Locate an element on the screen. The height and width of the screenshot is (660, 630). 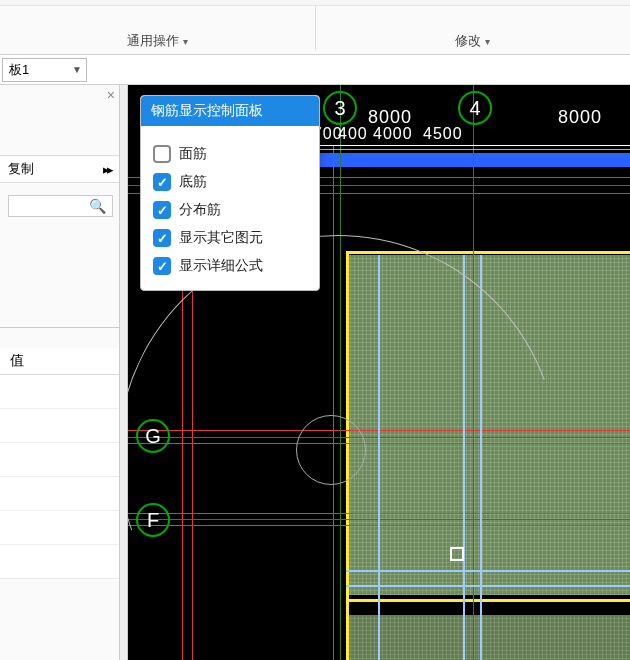
copy-label: 复制 is located at coordinates (21, 169).